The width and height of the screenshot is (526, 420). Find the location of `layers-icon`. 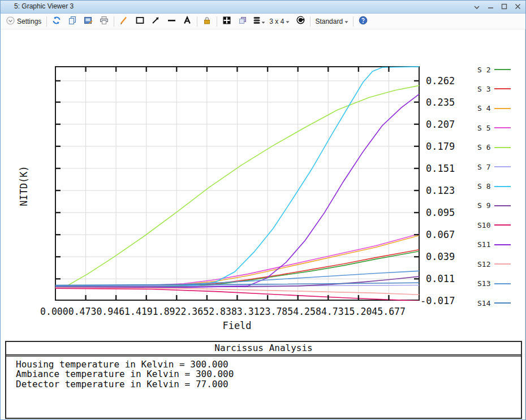

layers-icon is located at coordinates (243, 21).